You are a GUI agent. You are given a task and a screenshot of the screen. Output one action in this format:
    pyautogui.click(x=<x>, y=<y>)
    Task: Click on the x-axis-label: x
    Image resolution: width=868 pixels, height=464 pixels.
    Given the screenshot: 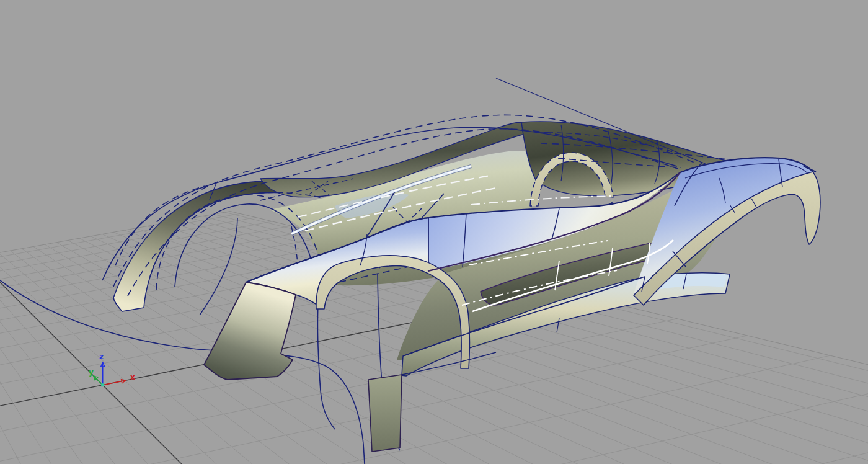 What is the action you would take?
    pyautogui.click(x=133, y=377)
    